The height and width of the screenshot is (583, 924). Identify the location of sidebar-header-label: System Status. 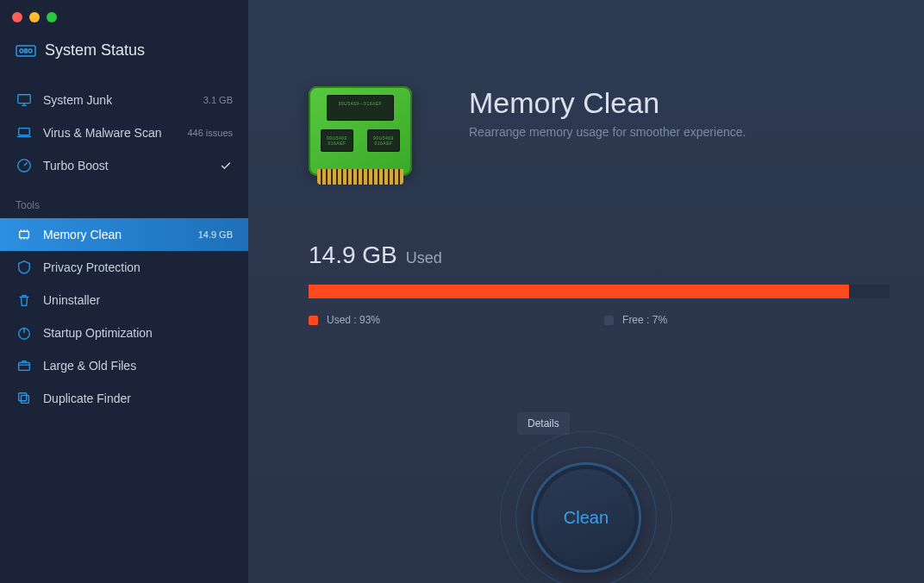
(95, 50).